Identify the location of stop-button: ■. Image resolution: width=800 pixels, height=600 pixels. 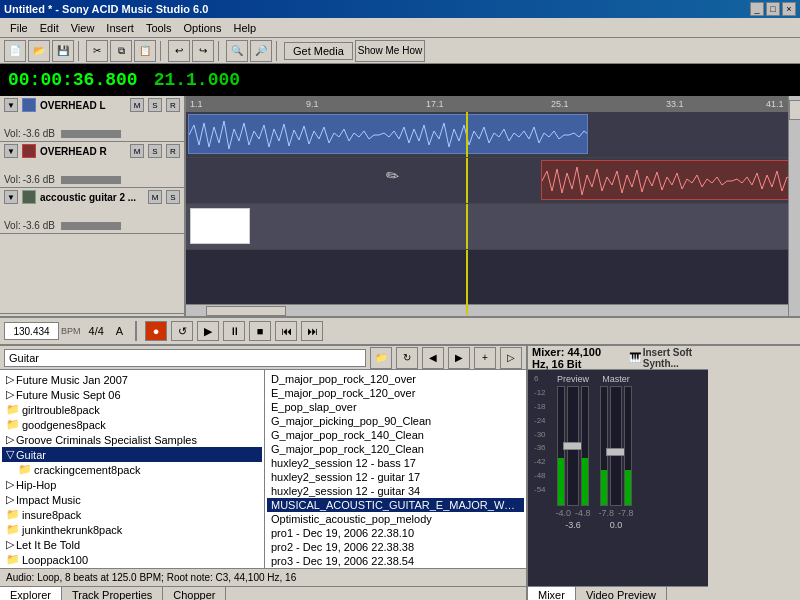
(260, 331).